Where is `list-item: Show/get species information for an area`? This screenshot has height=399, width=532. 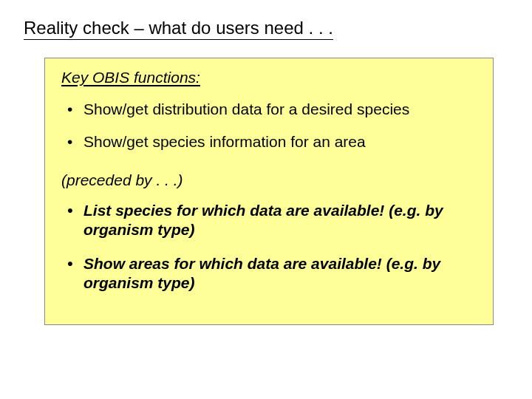
list-item: Show/get species information for an area is located at coordinates (269, 142).